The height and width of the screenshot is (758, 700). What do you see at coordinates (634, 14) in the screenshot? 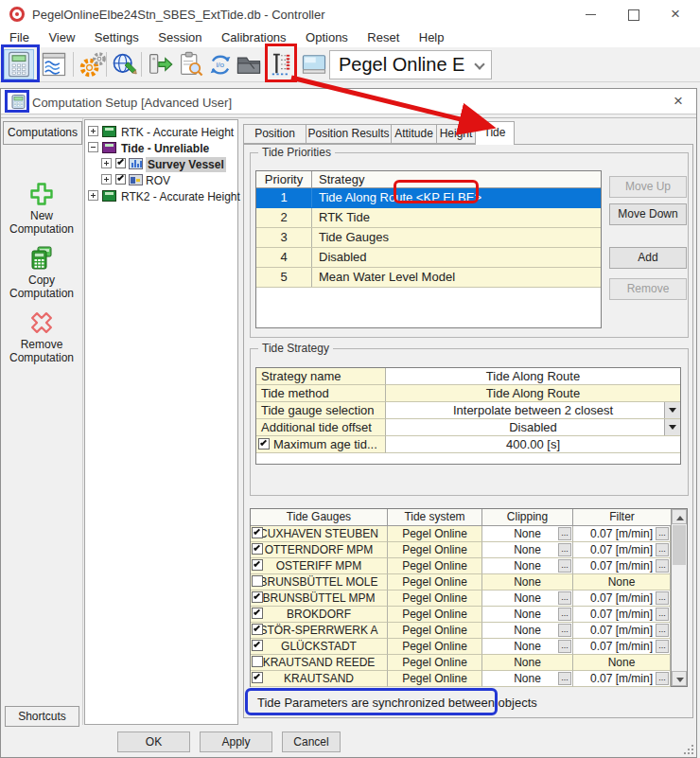
I see `maximize-icon` at bounding box center [634, 14].